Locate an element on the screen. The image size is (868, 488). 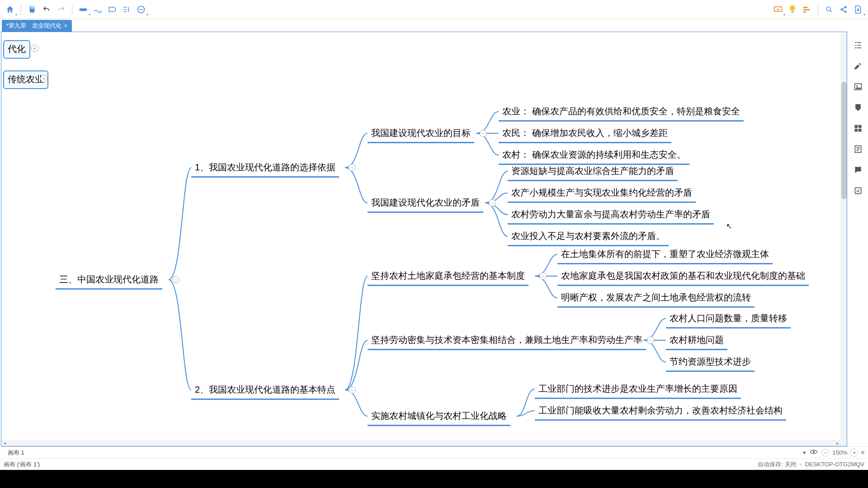
node-b2: 2、我国农业现代化道路的基本特点 is located at coordinates (265, 391).